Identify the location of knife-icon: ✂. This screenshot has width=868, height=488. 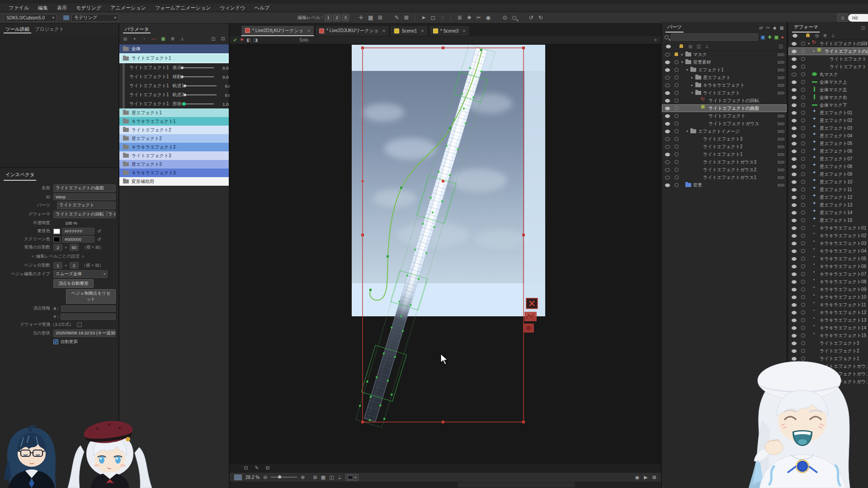
(478, 18).